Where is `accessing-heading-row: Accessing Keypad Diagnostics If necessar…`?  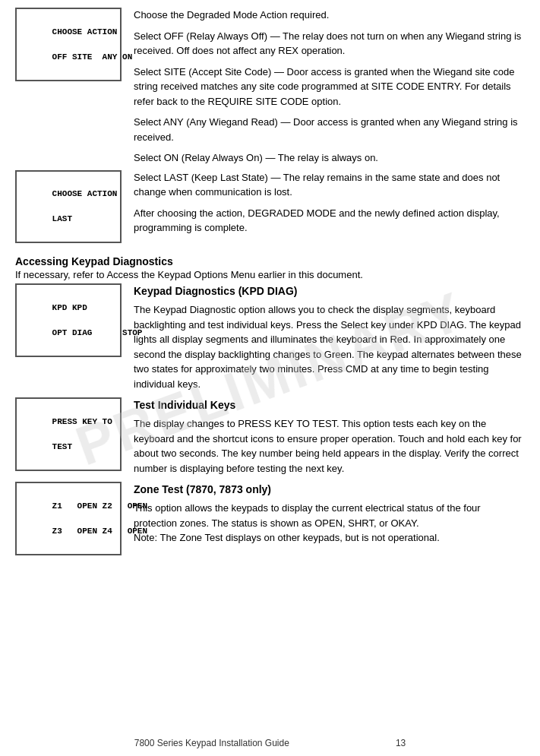
accessing-heading-row: Accessing Keypad Diagnostics If necessar… is located at coordinates (270, 267).